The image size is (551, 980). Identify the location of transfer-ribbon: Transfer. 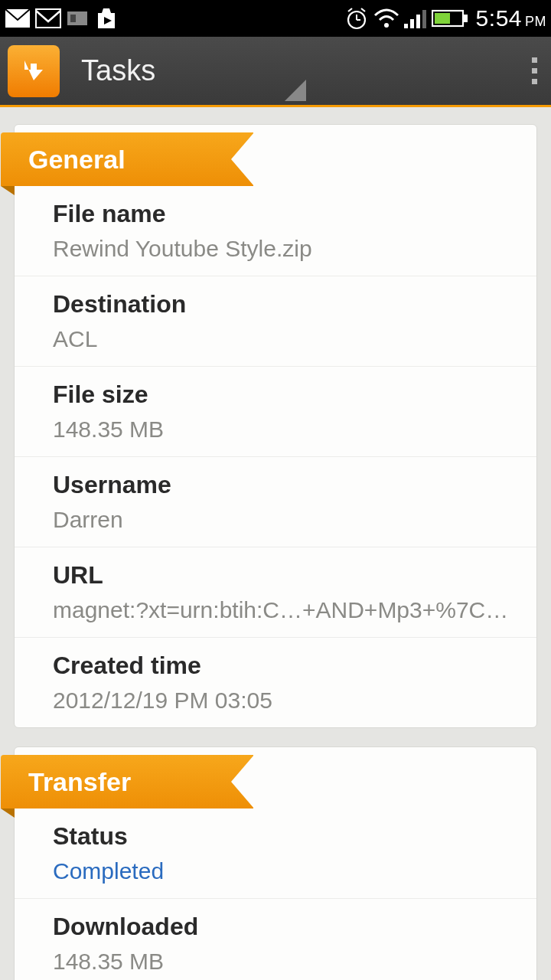
(269, 782).